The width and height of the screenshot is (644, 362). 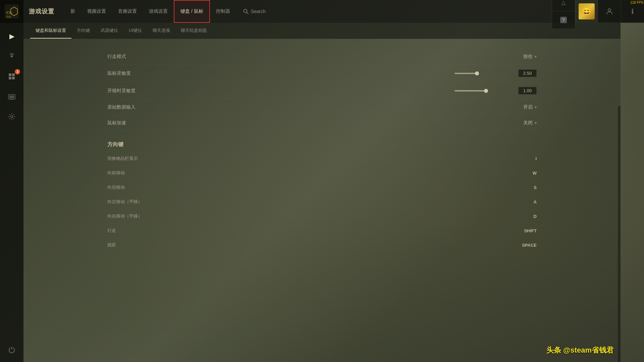 I want to click on info-icon: ℹ, so click(x=633, y=11).